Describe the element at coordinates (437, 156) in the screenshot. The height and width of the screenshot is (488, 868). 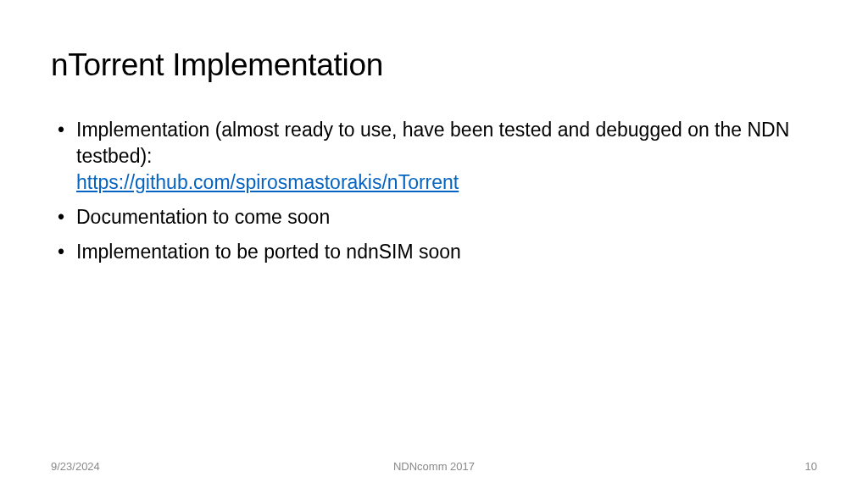
I see `list-item: Implementation (almost ready to use, hav…` at that location.